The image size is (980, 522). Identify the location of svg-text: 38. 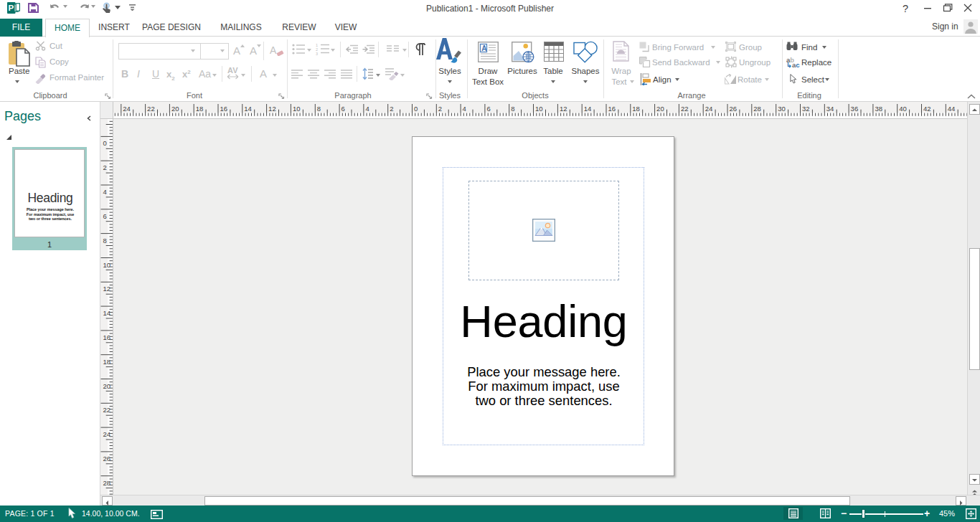
(878, 109).